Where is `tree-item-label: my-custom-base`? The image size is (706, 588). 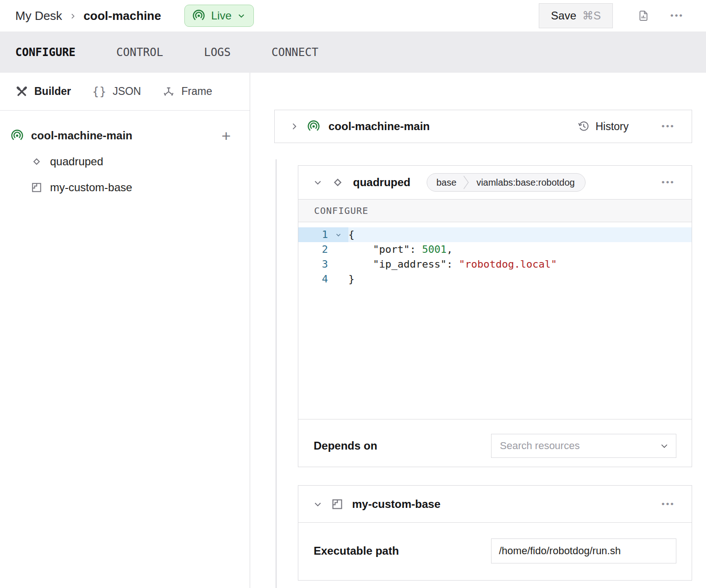
tree-item-label: my-custom-base is located at coordinates (91, 188).